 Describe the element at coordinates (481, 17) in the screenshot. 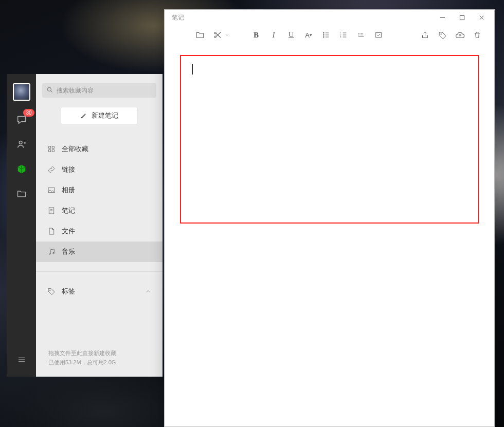

I see `close-button` at that location.